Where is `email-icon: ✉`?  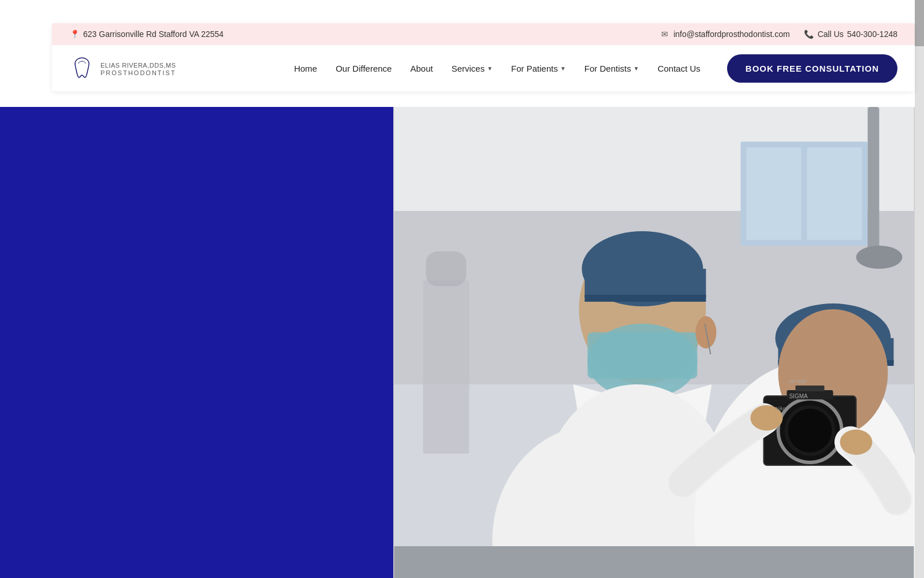 email-icon: ✉ is located at coordinates (665, 34).